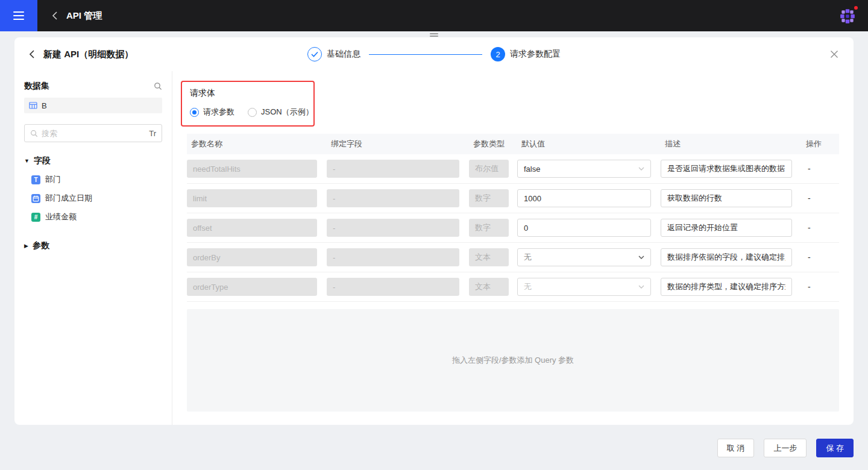 The height and width of the screenshot is (470, 868). I want to click on dataset-search-icon, so click(158, 86).